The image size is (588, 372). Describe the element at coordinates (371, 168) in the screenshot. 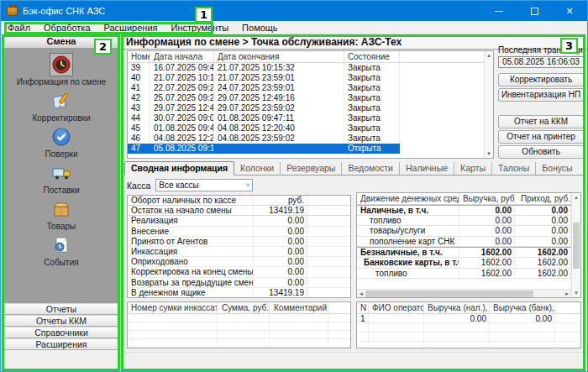

I see `tab-statements: Ведомости` at that location.